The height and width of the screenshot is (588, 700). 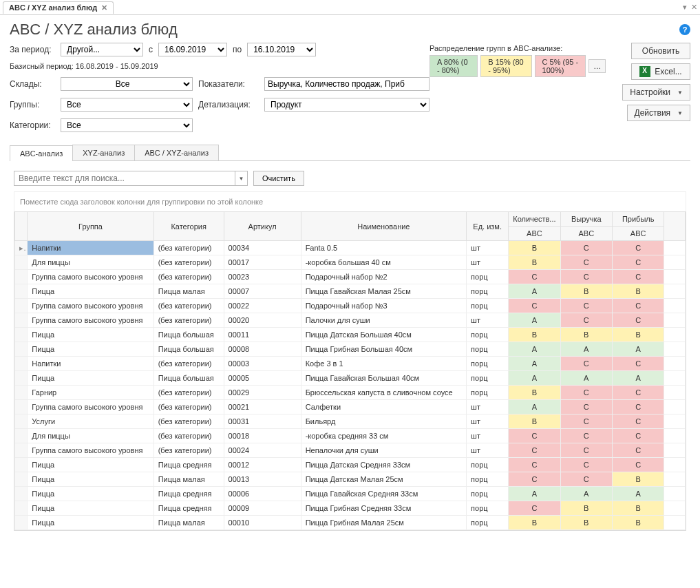 What do you see at coordinates (383, 479) in the screenshot?
I see `cell-name: Пицца Датская Малая 25см` at bounding box center [383, 479].